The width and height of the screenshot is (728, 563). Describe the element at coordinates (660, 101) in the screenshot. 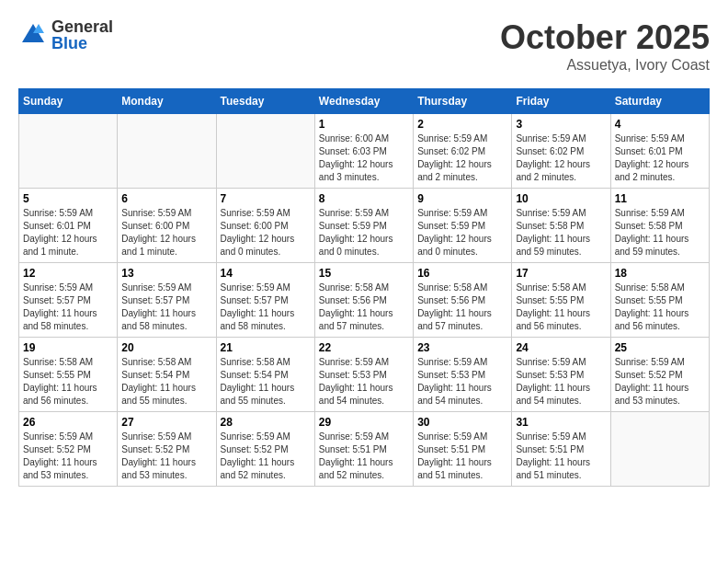

I see `col-header-saturday: Saturday` at that location.